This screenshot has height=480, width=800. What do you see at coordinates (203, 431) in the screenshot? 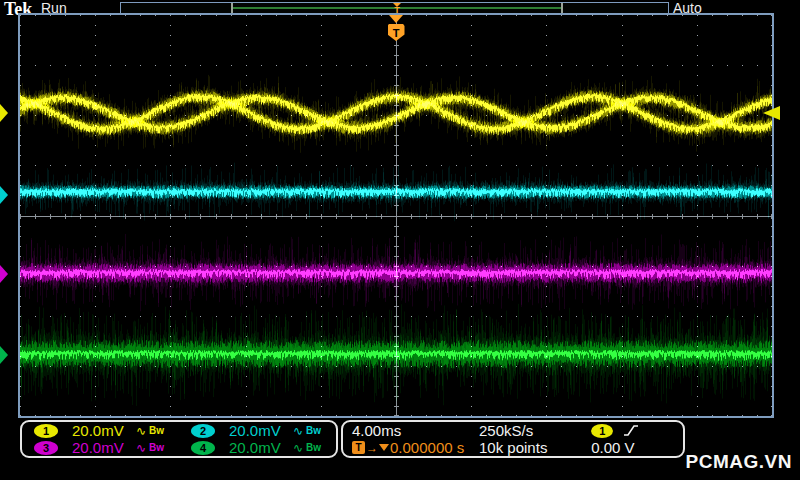
I see `channel2-badge: 2` at bounding box center [203, 431].